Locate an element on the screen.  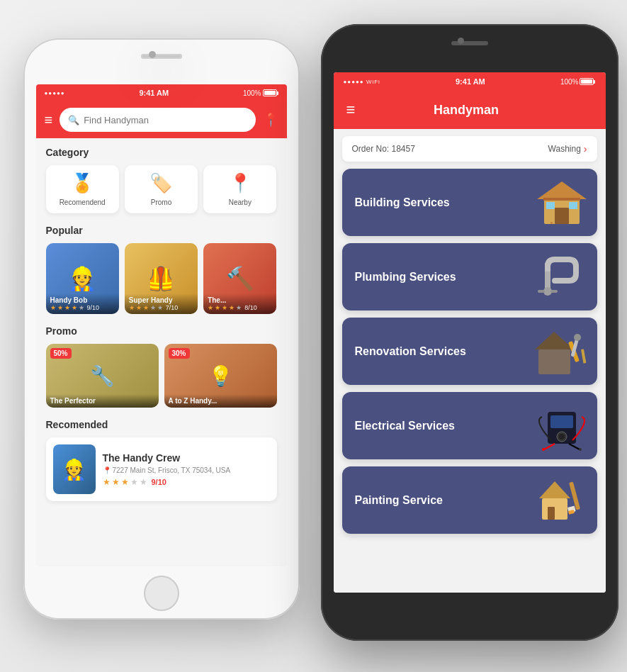
order-bar: Order No: 18457 Washing › is located at coordinates (470, 149).